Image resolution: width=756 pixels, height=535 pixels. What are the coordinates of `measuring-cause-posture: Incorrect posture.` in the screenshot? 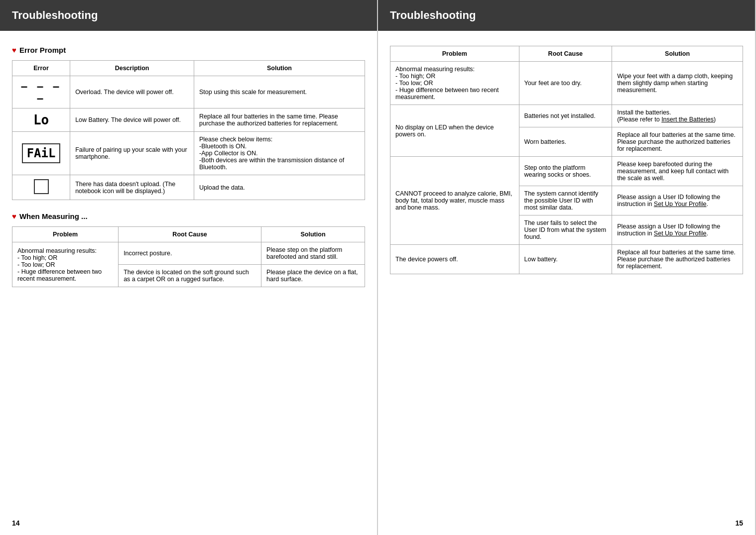 It's located at (190, 254).